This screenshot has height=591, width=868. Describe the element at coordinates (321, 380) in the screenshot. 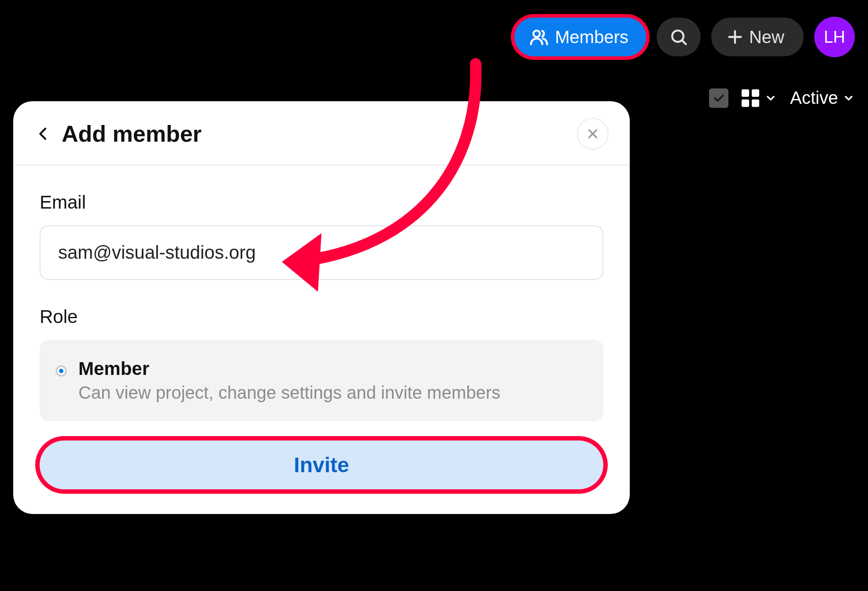

I see `role-option-member: Member Can view project, change settings…` at that location.